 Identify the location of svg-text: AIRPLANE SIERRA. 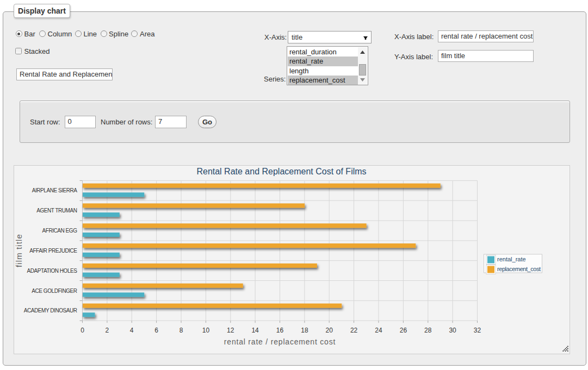
(54, 190).